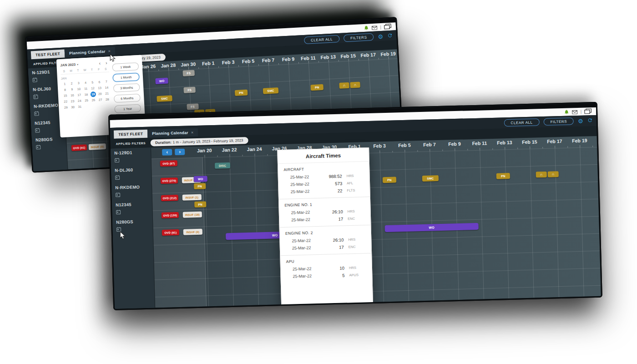 The image size is (637, 364). Describe the element at coordinates (92, 82) in the screenshot. I see `calendar-day: 5` at that location.